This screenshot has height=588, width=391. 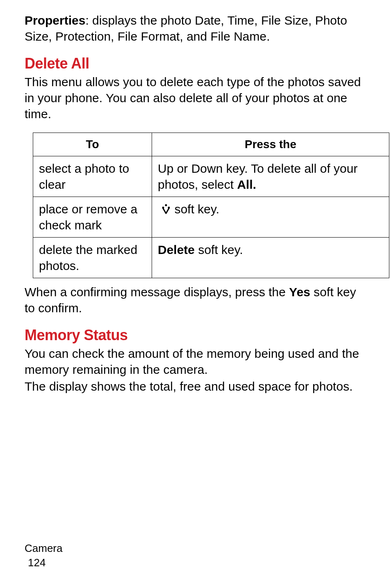 What do you see at coordinates (257, 176) in the screenshot?
I see `cell-text: Up or Down key. To delete all of your ph…` at bounding box center [257, 176].